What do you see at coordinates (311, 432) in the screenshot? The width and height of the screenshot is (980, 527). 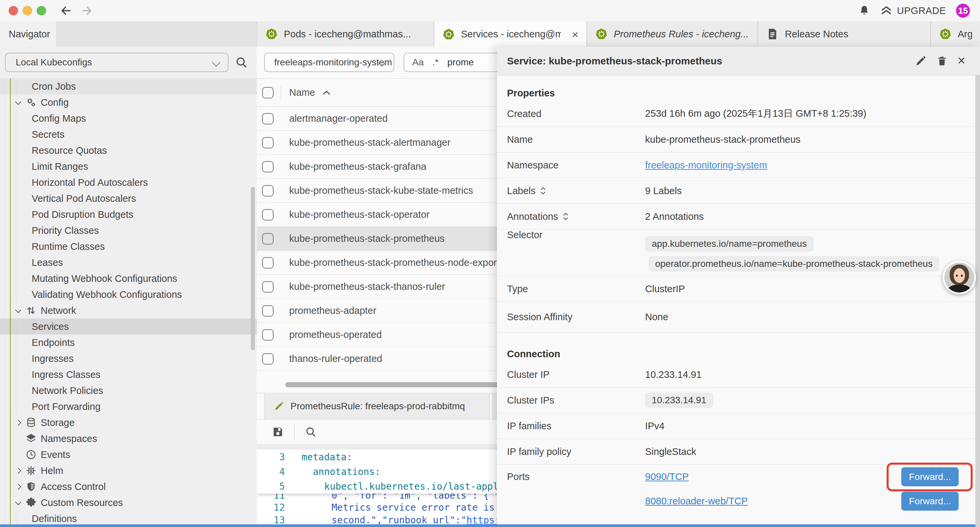 I see `editor-search-icon` at bounding box center [311, 432].